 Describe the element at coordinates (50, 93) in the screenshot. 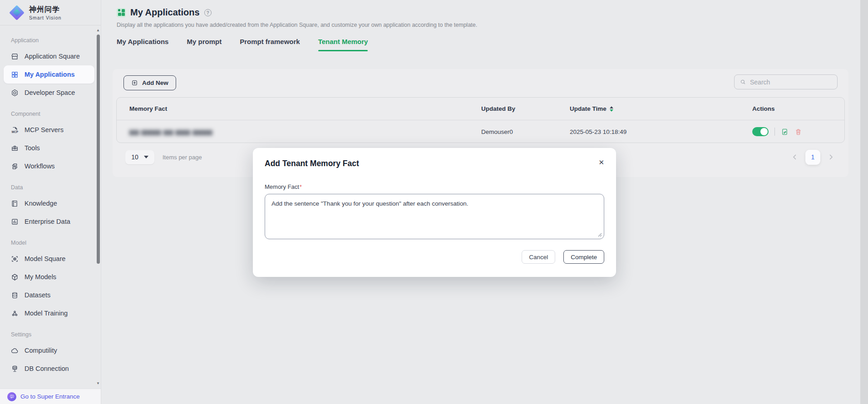

I see `sidebar-item-label: Developer Space` at that location.